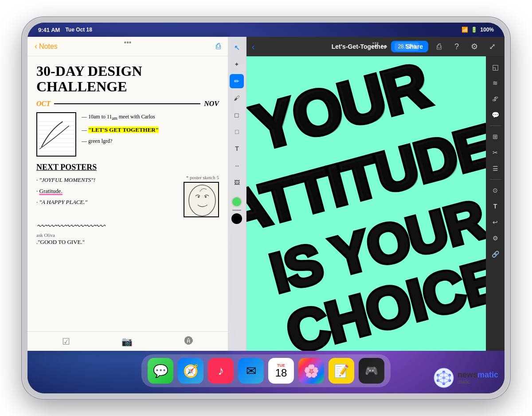 The width and height of the screenshot is (532, 416). Describe the element at coordinates (218, 46) in the screenshot. I see `notes-action-buttons: ⎙` at that location.